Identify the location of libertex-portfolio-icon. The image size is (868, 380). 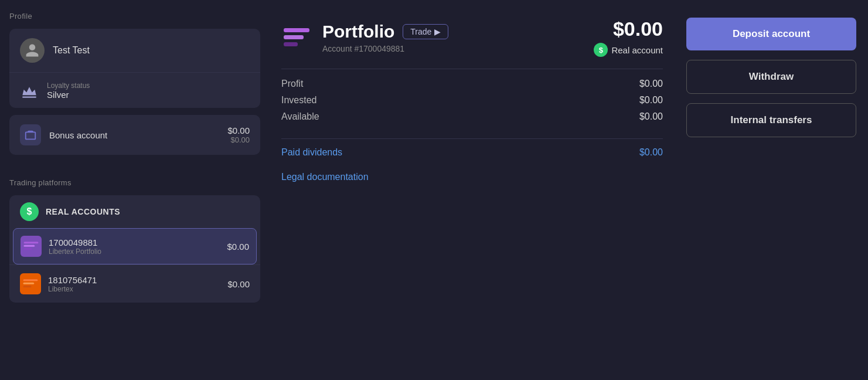
(31, 246).